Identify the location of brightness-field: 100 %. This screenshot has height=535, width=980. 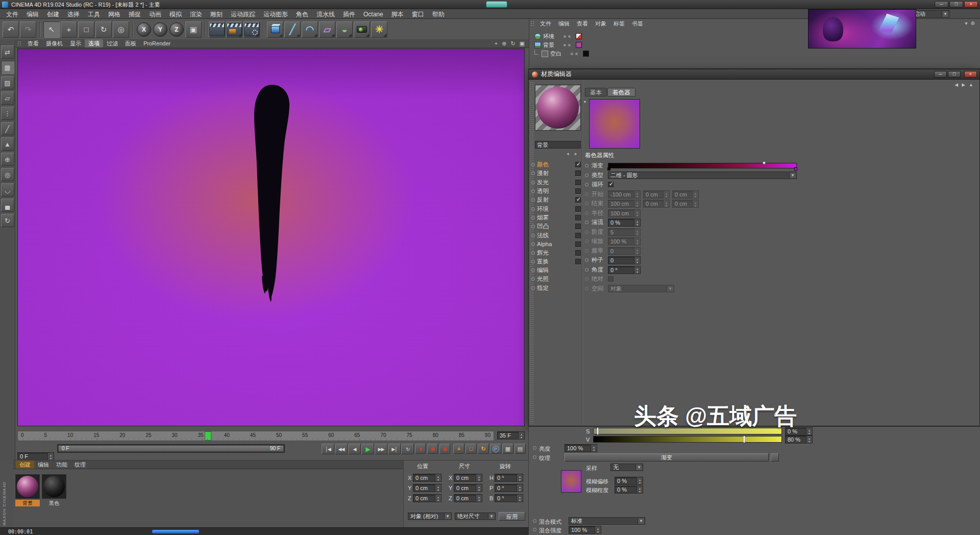
(581, 448).